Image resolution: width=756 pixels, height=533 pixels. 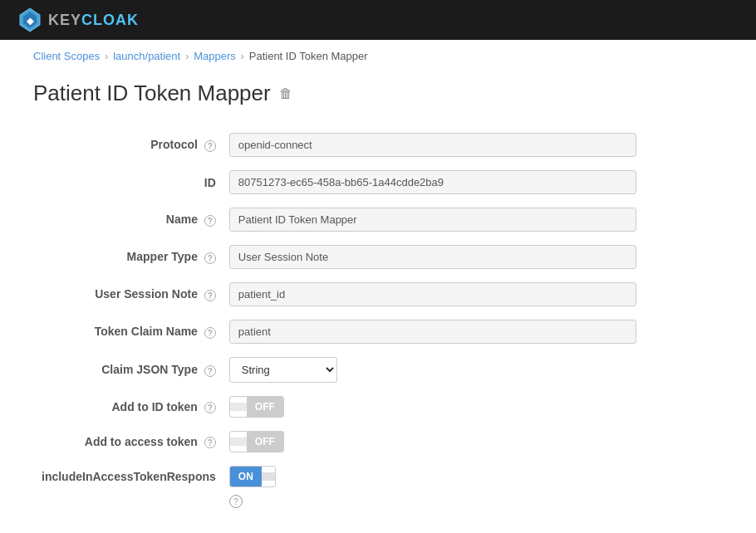 I want to click on breadcrumb-sep-3: ›, so click(x=243, y=56).